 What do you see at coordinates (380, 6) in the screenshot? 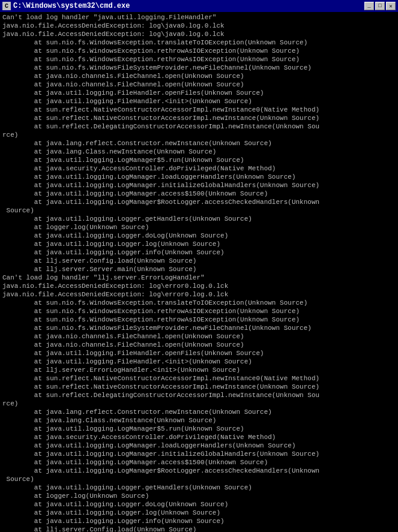
I see `window-controls: _ □ ✕` at bounding box center [380, 6].